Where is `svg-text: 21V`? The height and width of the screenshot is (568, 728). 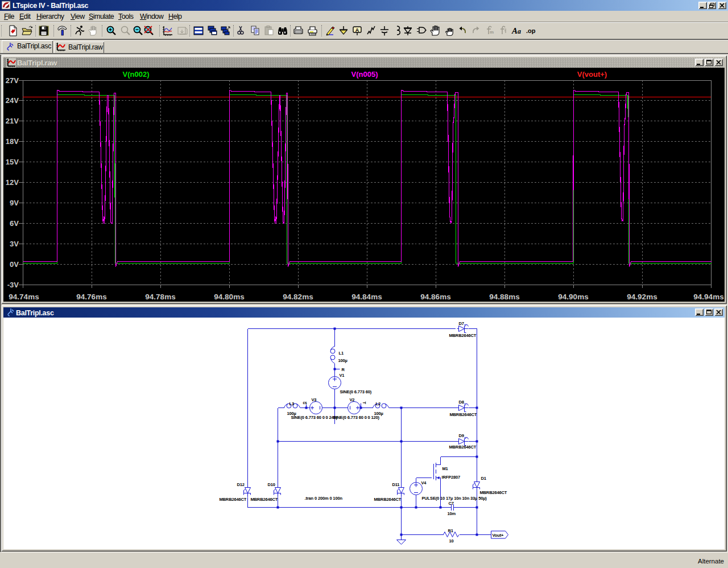
svg-text: 21V is located at coordinates (13, 121).